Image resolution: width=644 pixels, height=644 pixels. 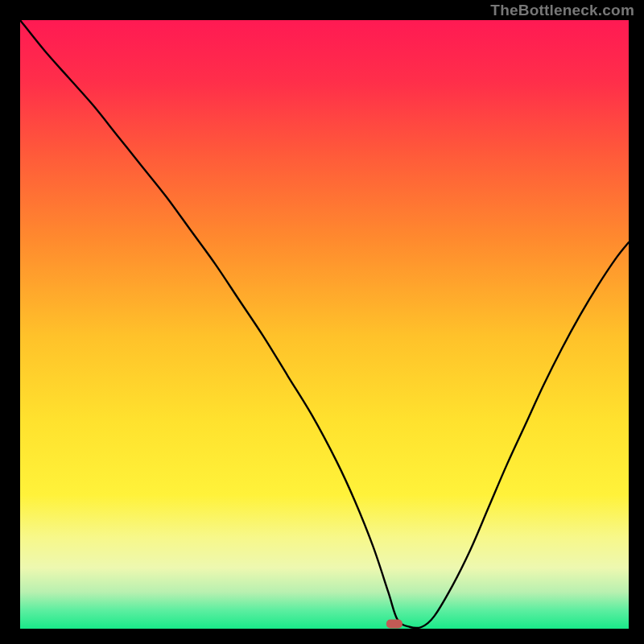 What do you see at coordinates (562, 10) in the screenshot?
I see `source-attribution: TheBottleneck.com` at bounding box center [562, 10].